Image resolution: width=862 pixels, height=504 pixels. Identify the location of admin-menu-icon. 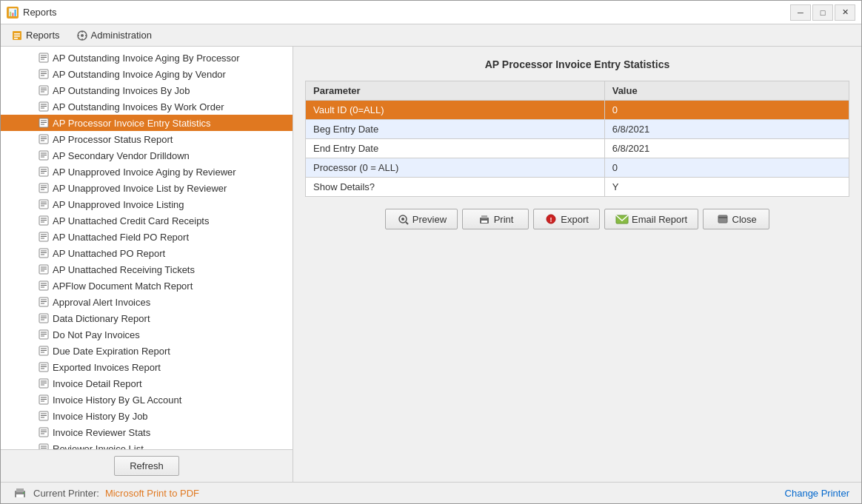
(82, 36).